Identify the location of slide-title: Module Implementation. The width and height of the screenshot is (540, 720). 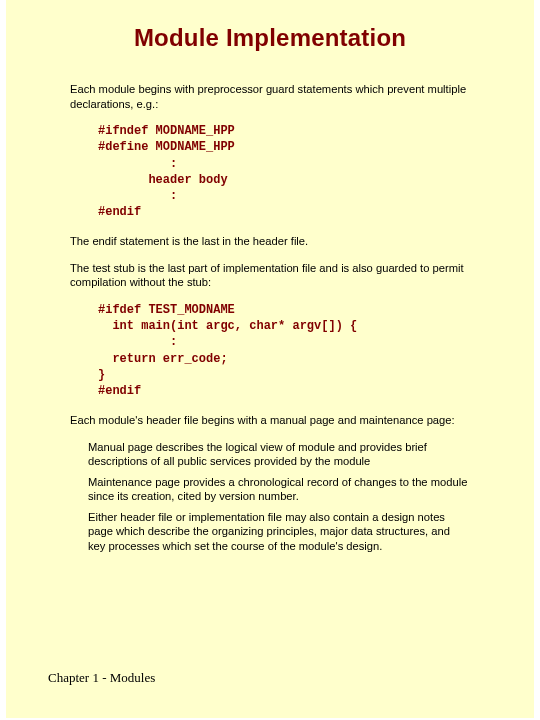
(270, 38).